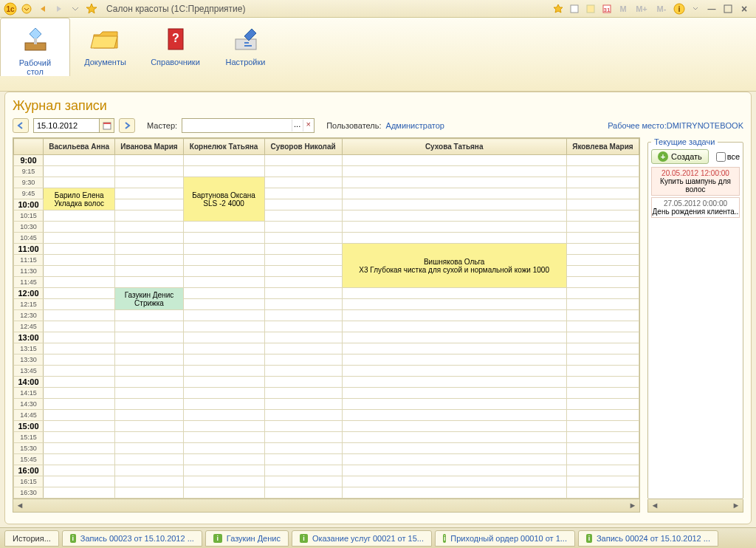 The image size is (756, 548). Describe the element at coordinates (633, 505) in the screenshot. I see `hscroll-right-icon: ►` at that location.